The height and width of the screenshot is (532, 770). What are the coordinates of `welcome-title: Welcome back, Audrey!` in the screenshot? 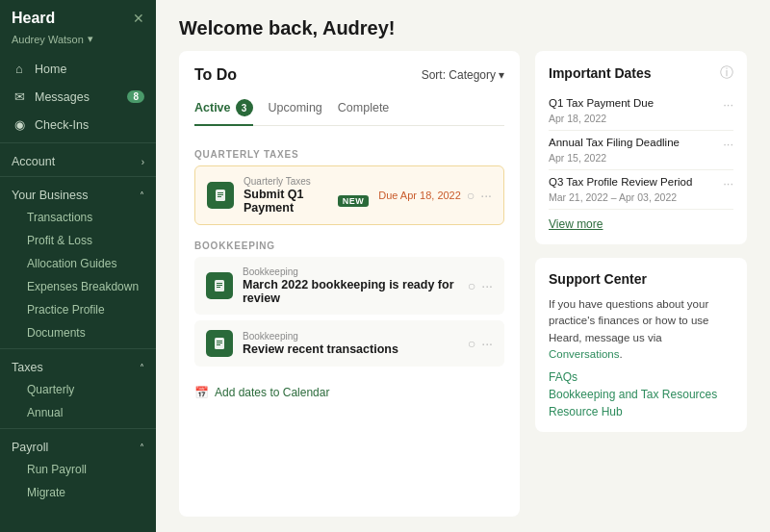 It's located at (463, 29).